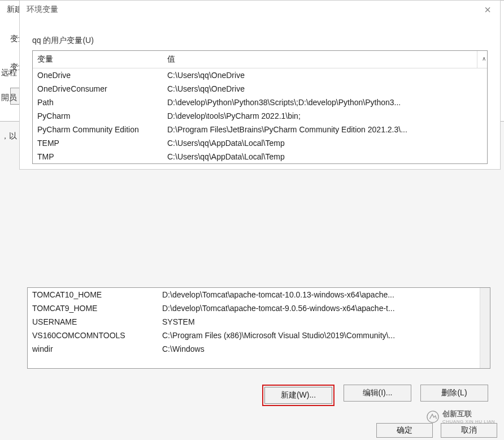 Image resolution: width=504 pixels, height=440 pixels. I want to click on cell-value: D:\develop\Tomcat\apache-tomcat-9.0.56-w…, so click(319, 308).